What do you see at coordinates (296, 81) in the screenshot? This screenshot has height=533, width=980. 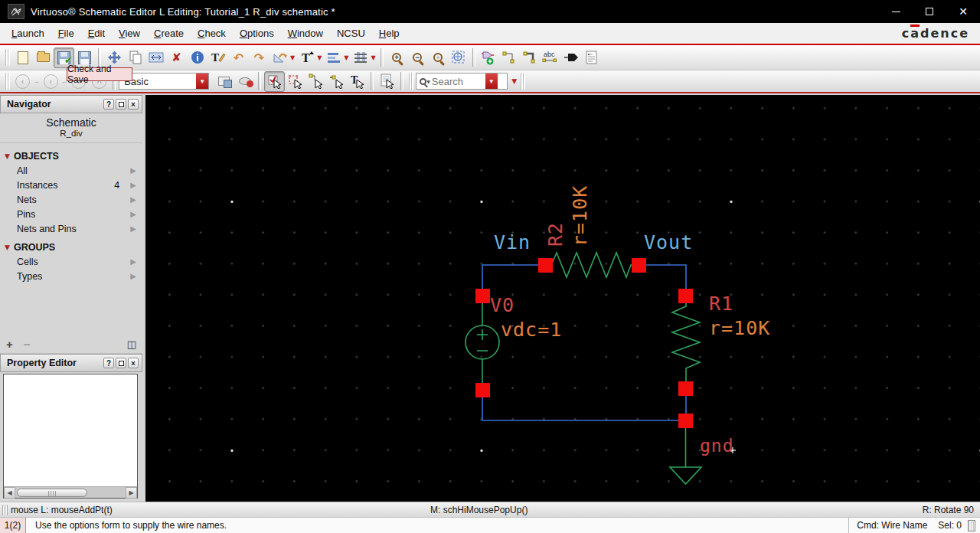 I see `select-partial-button` at bounding box center [296, 81].